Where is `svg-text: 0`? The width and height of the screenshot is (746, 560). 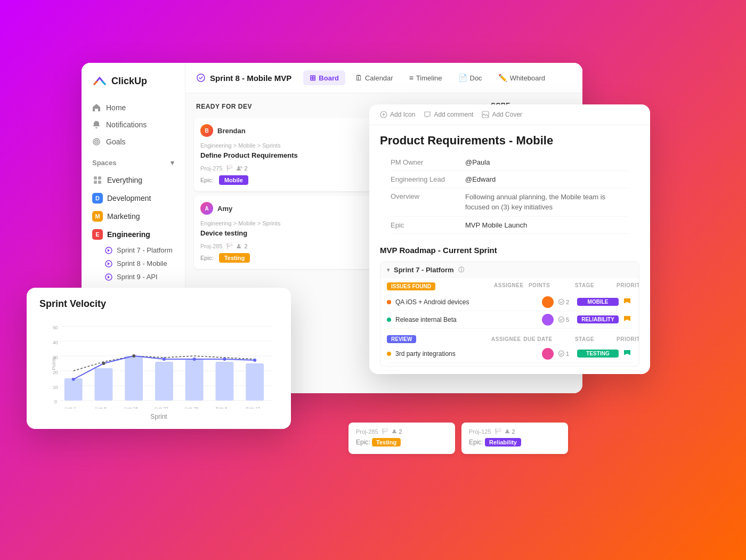 svg-text: 0 is located at coordinates (55, 402).